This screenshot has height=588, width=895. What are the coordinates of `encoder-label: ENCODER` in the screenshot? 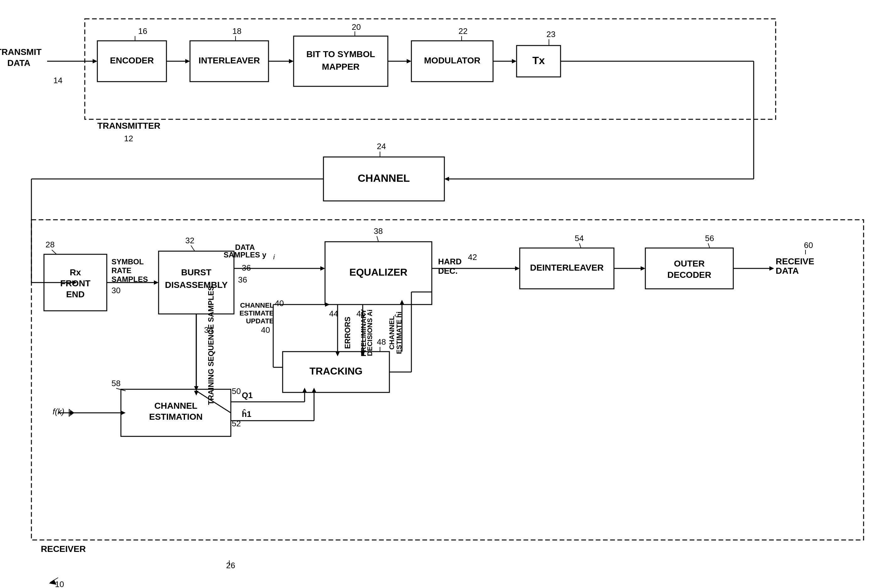 It's located at (132, 61).